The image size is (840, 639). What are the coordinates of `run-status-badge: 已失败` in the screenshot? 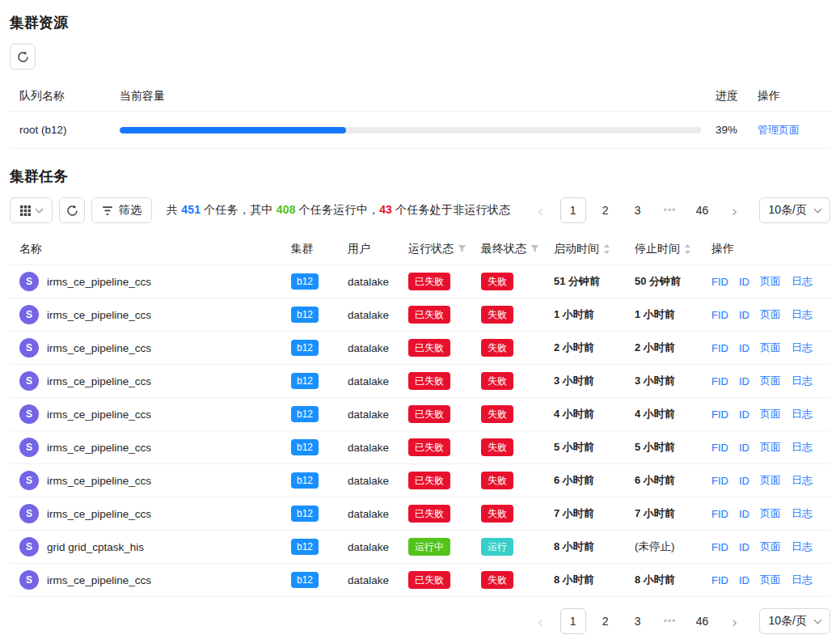 It's located at (429, 480).